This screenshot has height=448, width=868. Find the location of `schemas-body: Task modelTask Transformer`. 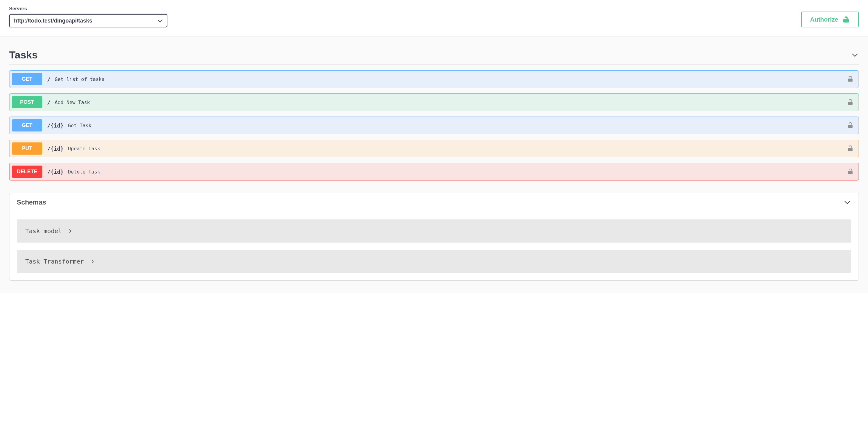

schemas-body: Task modelTask Transformer is located at coordinates (434, 246).